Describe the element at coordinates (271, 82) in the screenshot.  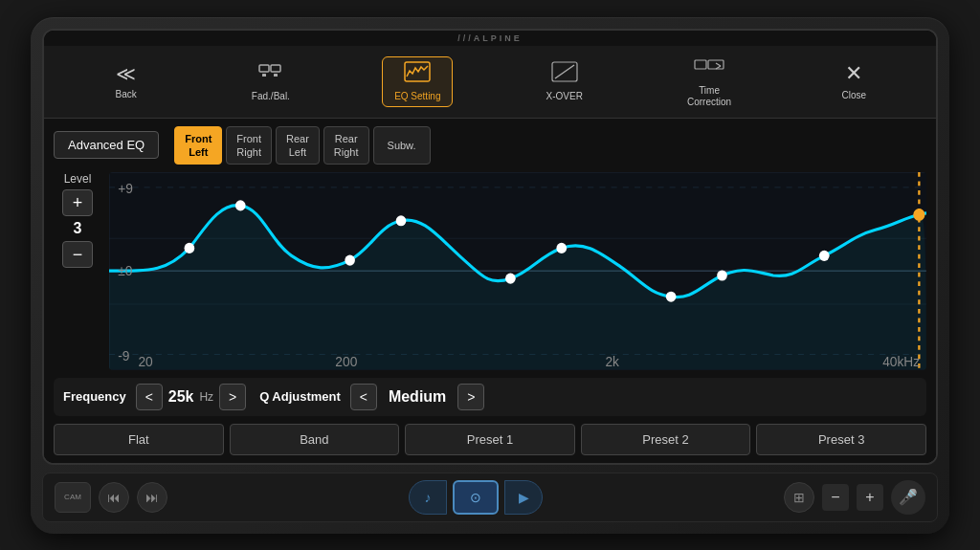
I see `nav-fad-bal: Fad./Bal.` at that location.